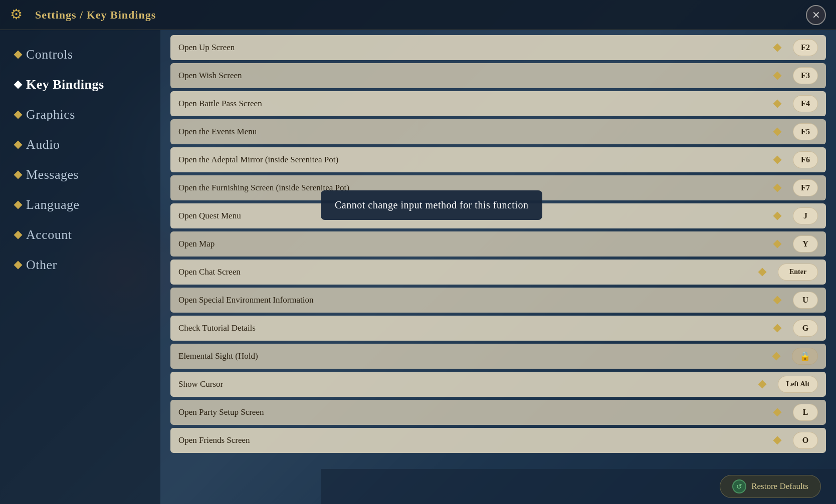 The width and height of the screenshot is (836, 504). Describe the element at coordinates (474, 104) in the screenshot. I see `keybind-name: Open Battle Pass Screen` at that location.